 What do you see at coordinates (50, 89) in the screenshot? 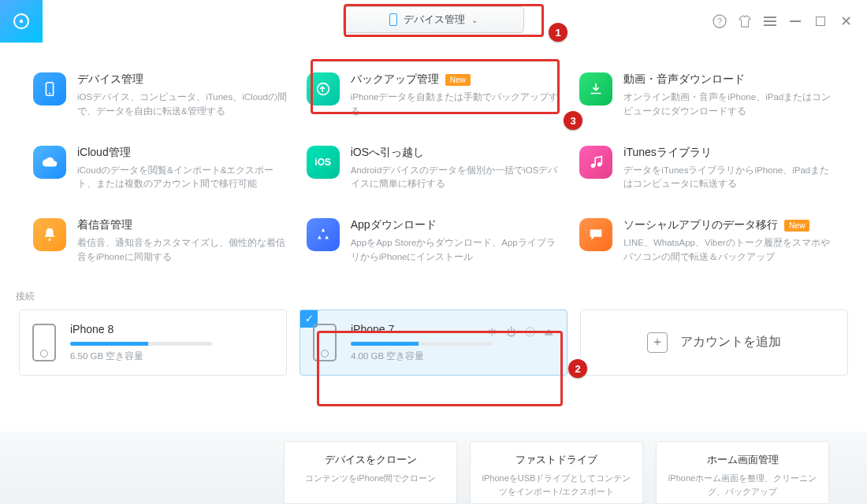
I see `device-icon` at bounding box center [50, 89].